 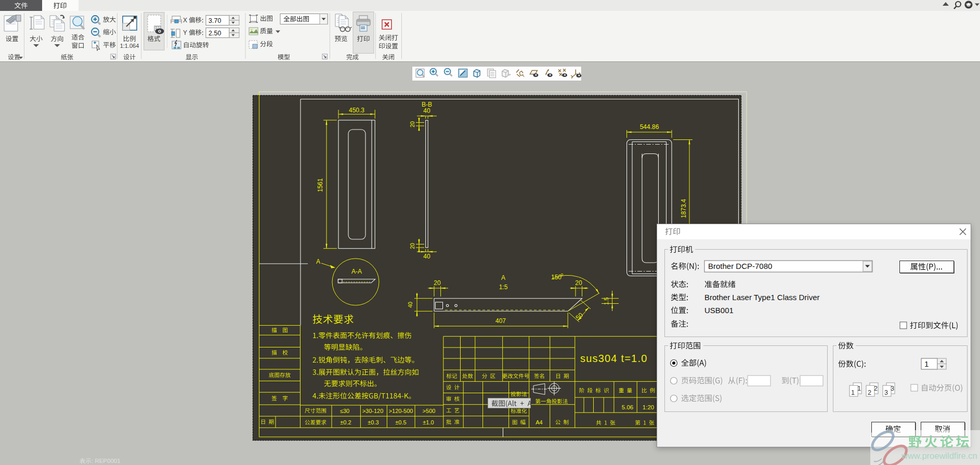 I want to click on svg-text: 1:20, so click(x=648, y=407).